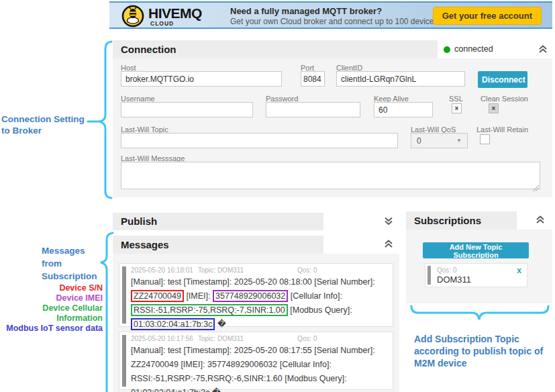 The image size is (555, 392). What do you see at coordinates (430, 275) in the screenshot?
I see `subscription-item-bar` at bounding box center [430, 275].